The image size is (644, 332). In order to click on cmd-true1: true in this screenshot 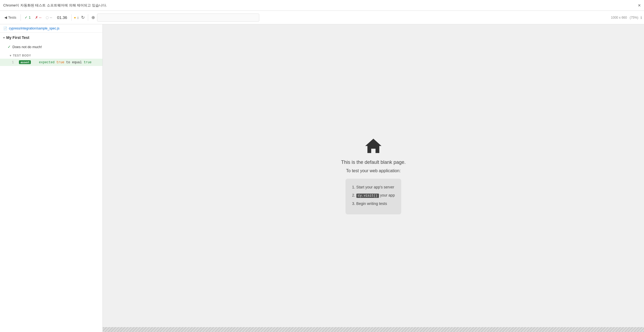, I will do `click(61, 62)`.